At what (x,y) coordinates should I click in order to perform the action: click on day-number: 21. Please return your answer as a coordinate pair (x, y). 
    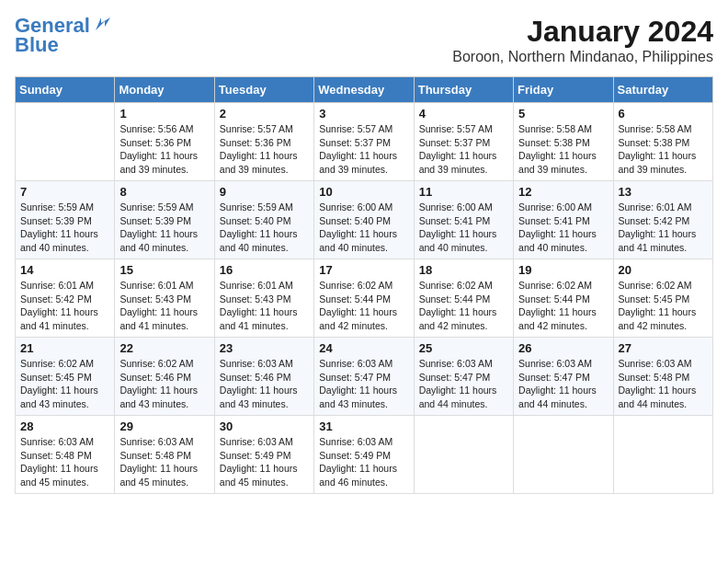
    Looking at the image, I should click on (64, 348).